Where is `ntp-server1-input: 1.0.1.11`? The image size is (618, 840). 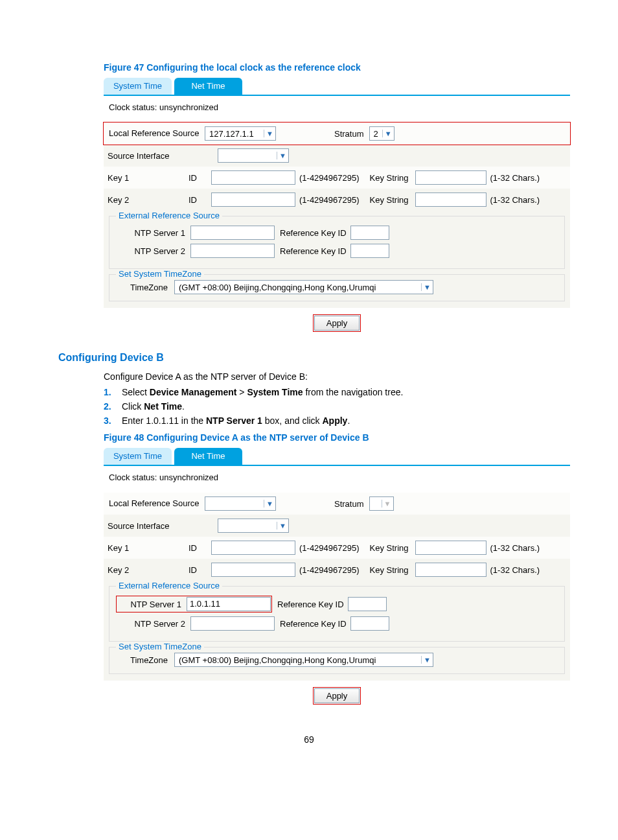
ntp-server1-input: 1.0.1.11 is located at coordinates (229, 604).